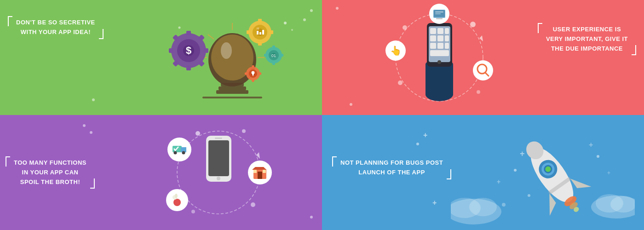 The height and width of the screenshot is (230, 644). I want to click on panel4-text: NOT PLANNING FOR BUGS POST LAUNCH OF THE…, so click(392, 168).